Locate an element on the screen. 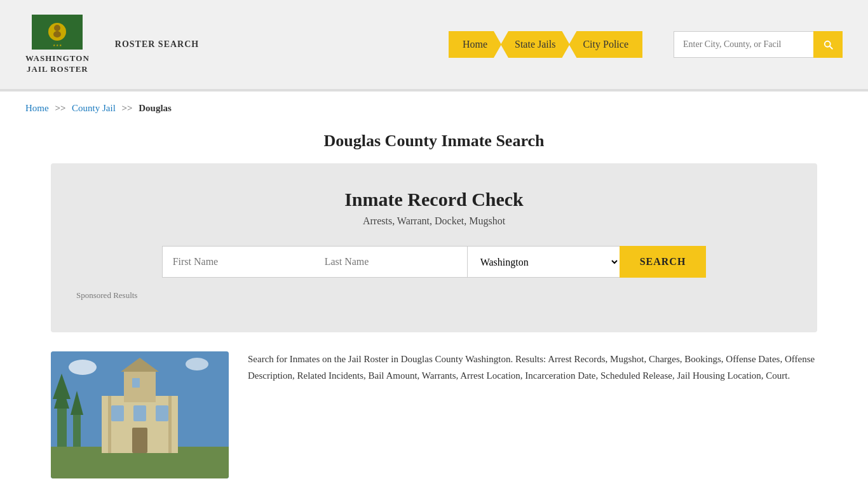  site-logo: ★ ★ ★ WASHINGTON JAIL ROSTER is located at coordinates (57, 44).